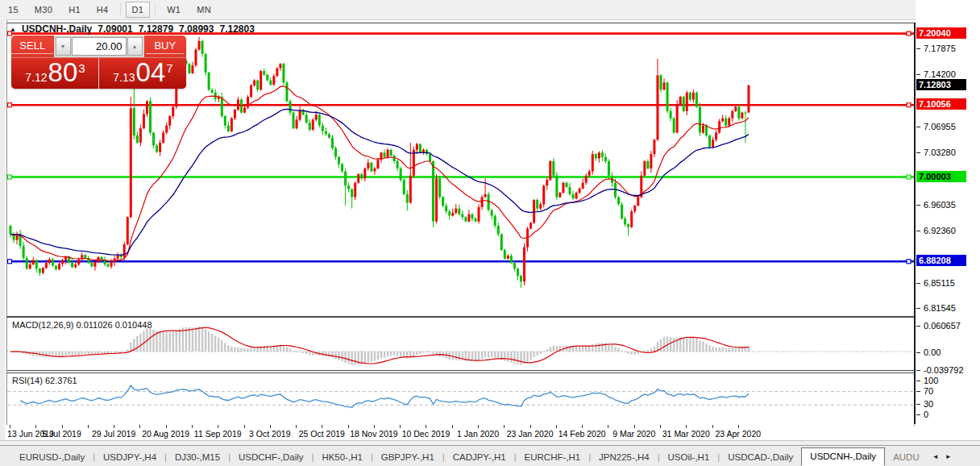  What do you see at coordinates (143, 73) in the screenshot?
I see `ask-price: 7.13 04 7` at bounding box center [143, 73].